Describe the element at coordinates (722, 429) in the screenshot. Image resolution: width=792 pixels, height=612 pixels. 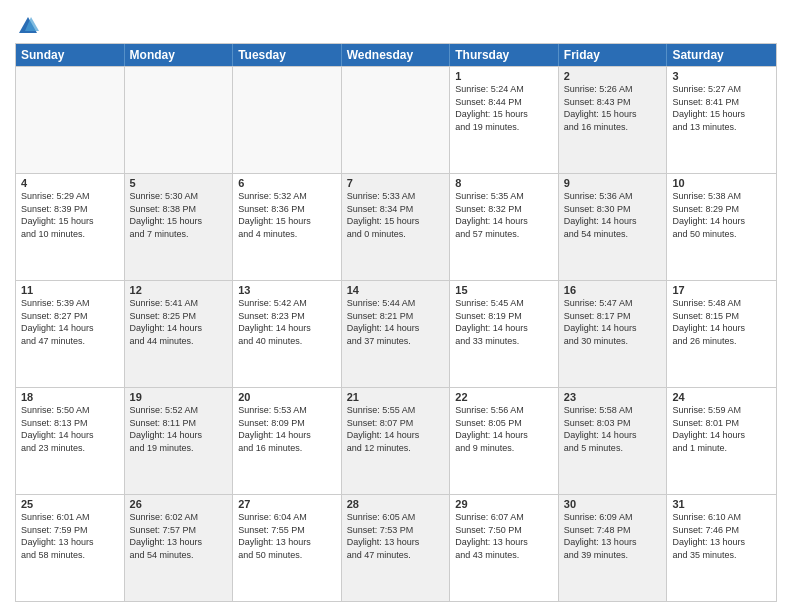
I see `day-info: Sunrise: 5:59 AM Sunset: 8:01 PM Dayligh…` at that location.